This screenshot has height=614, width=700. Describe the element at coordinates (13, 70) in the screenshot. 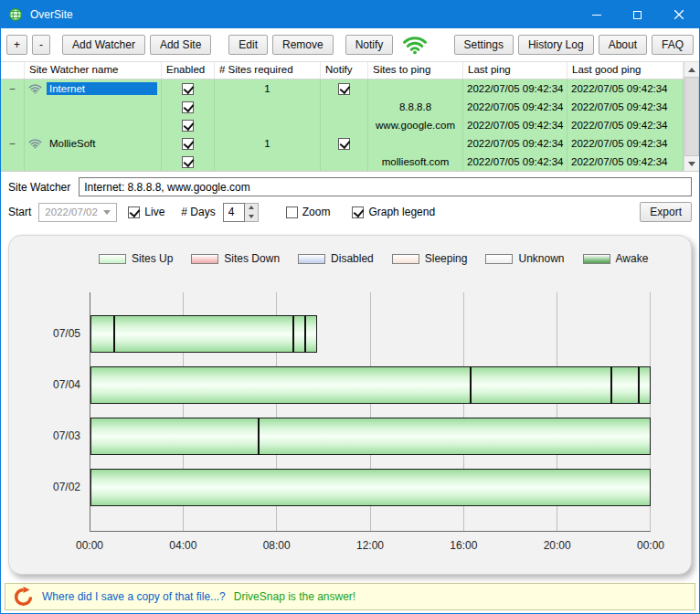

I see `column-header` at that location.